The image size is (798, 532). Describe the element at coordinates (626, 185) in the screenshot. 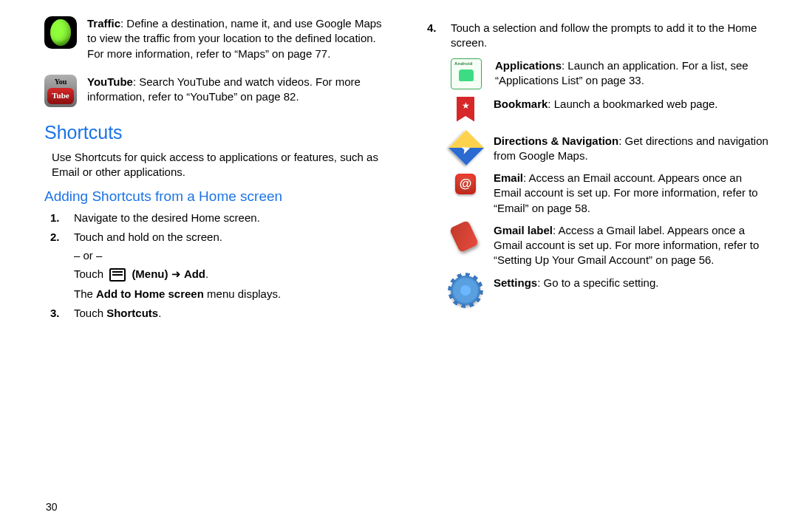

I see `email-desc: : Access an Email account. Appears once …` at that location.